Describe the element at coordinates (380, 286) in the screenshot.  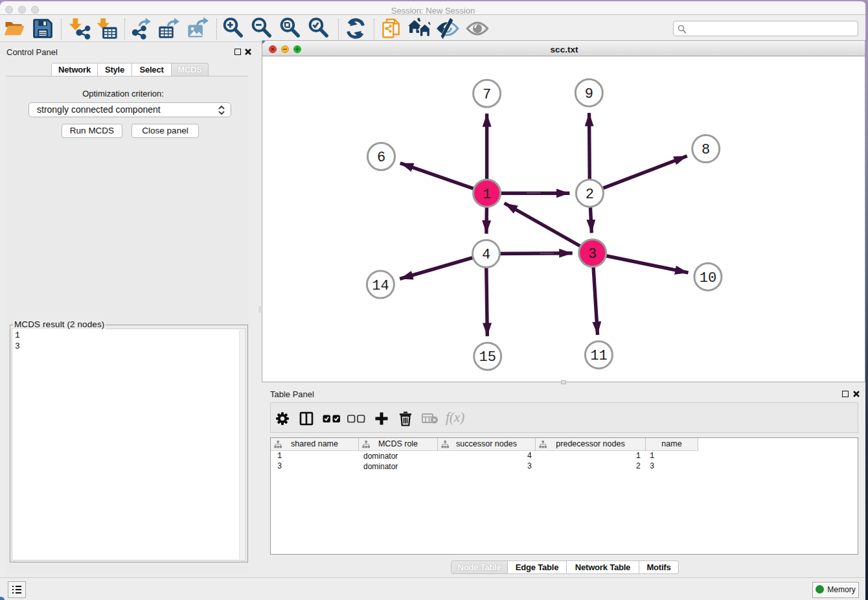
I see `svg-text: 14` at that location.